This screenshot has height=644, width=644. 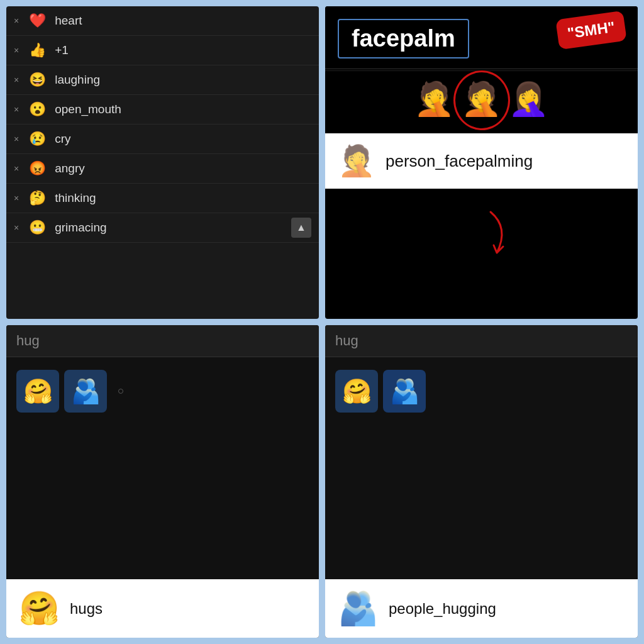 I want to click on list-item: × 😆 laughing, so click(x=162, y=80).